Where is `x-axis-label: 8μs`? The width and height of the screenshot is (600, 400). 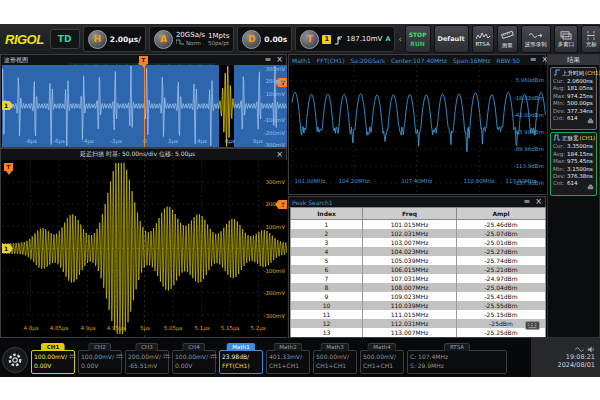
x-axis-label: 8μs is located at coordinates (258, 141).